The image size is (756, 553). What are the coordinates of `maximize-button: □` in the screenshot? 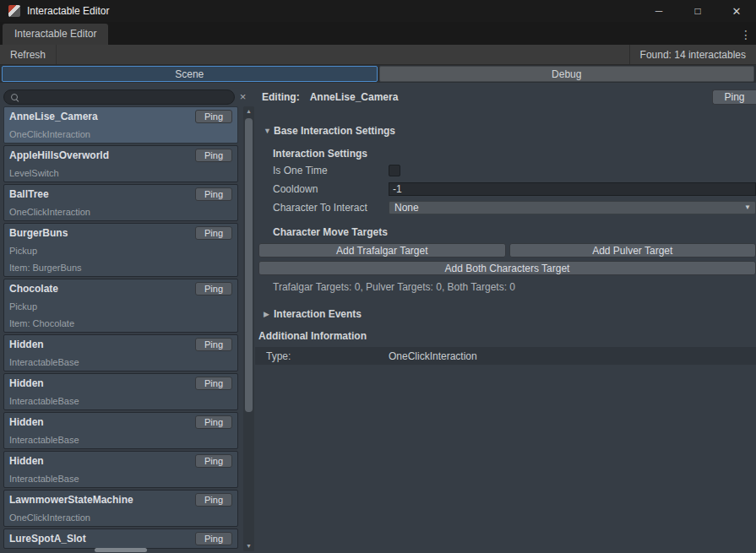 It's located at (698, 11).